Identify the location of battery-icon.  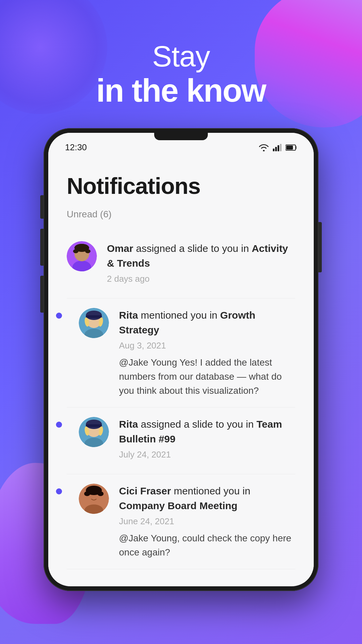
(291, 148).